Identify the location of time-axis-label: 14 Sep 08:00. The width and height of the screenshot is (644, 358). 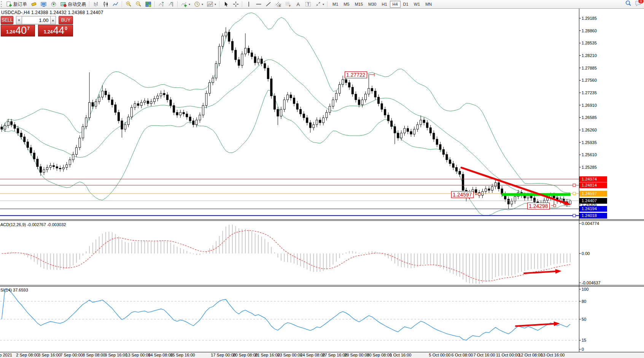
(161, 355).